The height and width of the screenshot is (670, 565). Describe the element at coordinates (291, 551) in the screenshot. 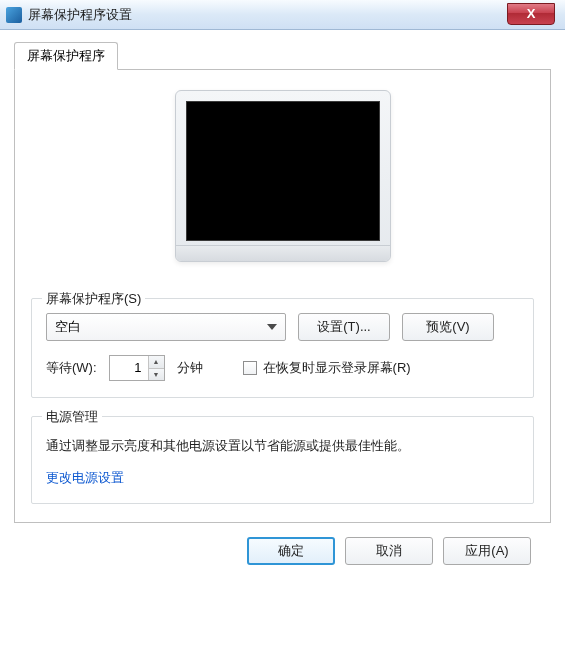

I see `ok-button: 确定` at that location.